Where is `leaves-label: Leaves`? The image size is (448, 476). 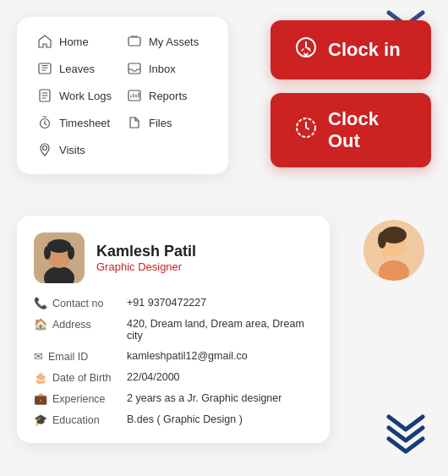
leaves-label: Leaves is located at coordinates (77, 69).